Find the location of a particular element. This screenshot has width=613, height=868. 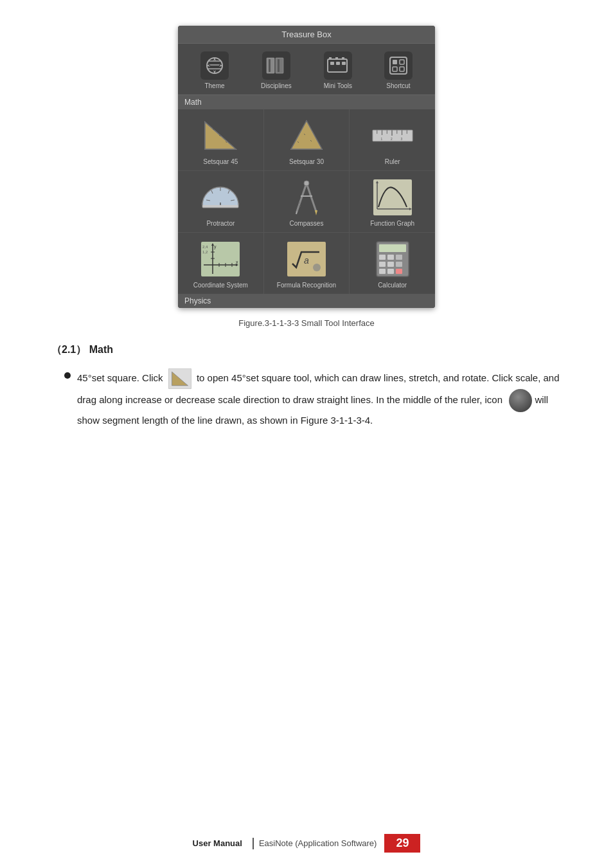

compasses-icon is located at coordinates (306, 197).